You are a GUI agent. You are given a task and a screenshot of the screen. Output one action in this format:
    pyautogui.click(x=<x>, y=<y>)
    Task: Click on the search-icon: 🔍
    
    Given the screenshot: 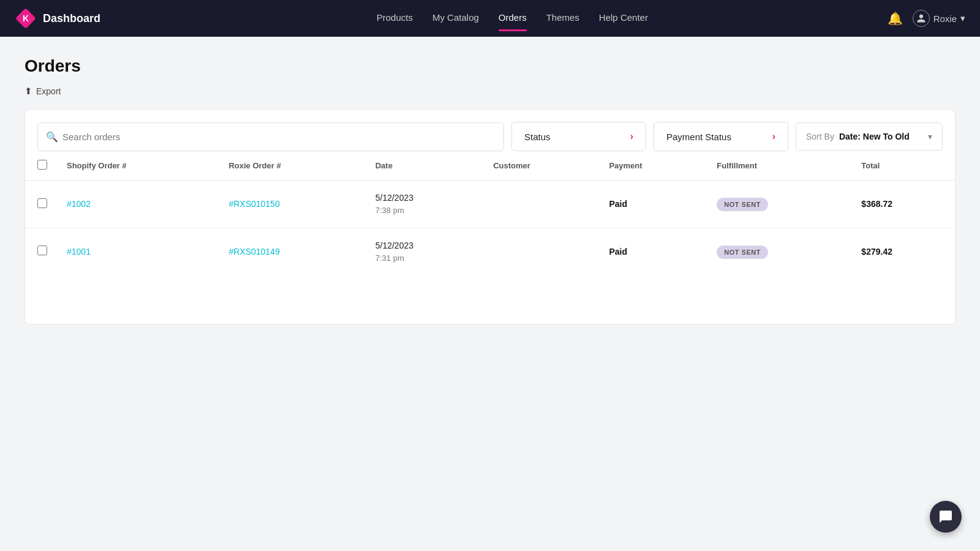 What is the action you would take?
    pyautogui.click(x=52, y=137)
    